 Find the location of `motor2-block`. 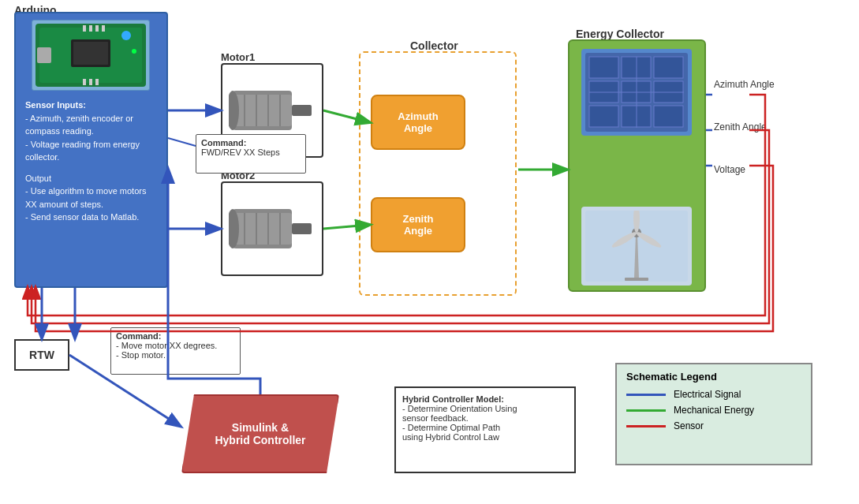

motor2-block is located at coordinates (272, 229).